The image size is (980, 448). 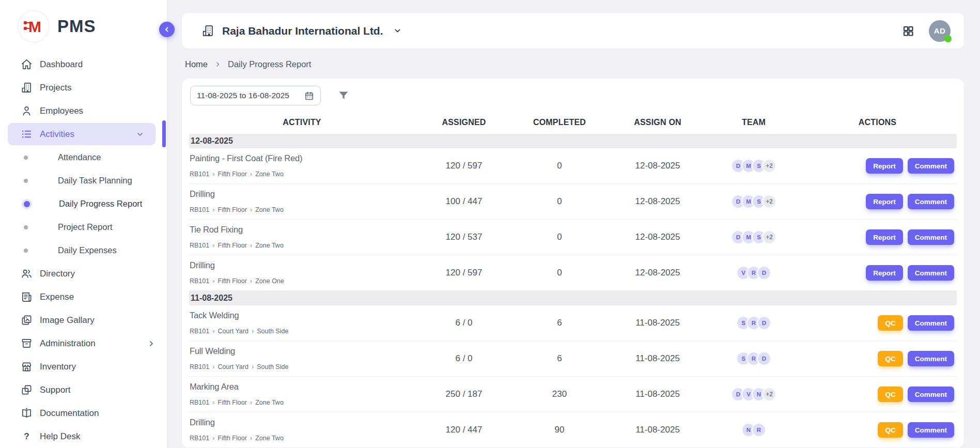 What do you see at coordinates (234, 367) in the screenshot?
I see `path-segment: Court Yard` at bounding box center [234, 367].